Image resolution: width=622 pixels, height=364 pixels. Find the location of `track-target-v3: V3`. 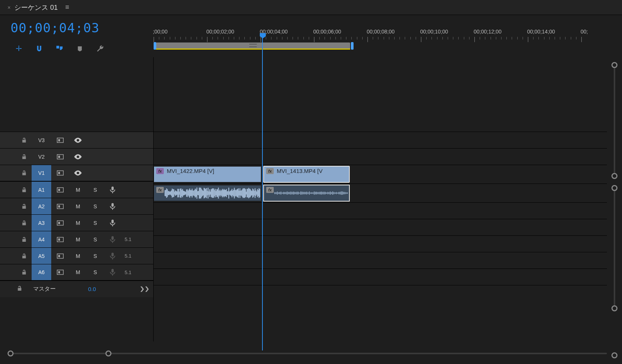

track-target-v3: V3 is located at coordinates (41, 140).